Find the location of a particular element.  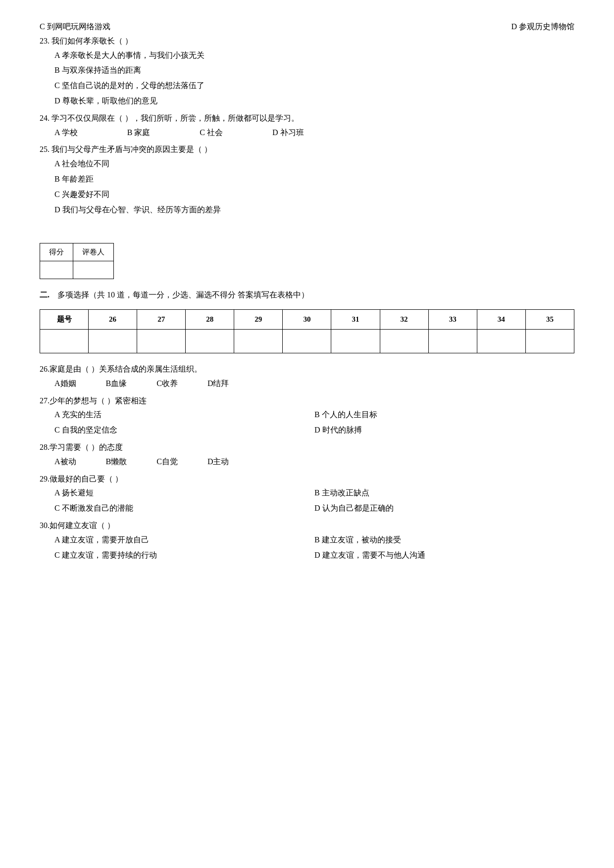

q26-option-c: C收养 is located at coordinates (167, 384).